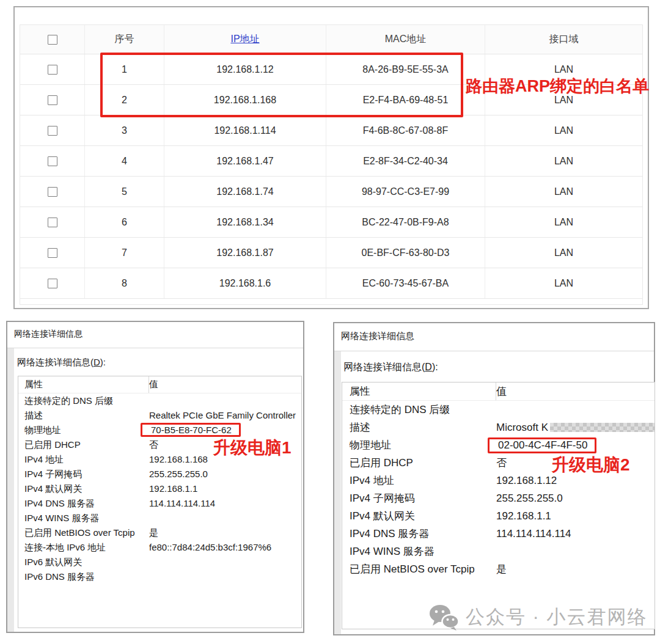 The width and height of the screenshot is (660, 644). I want to click on label-suffix: ):, so click(103, 362).